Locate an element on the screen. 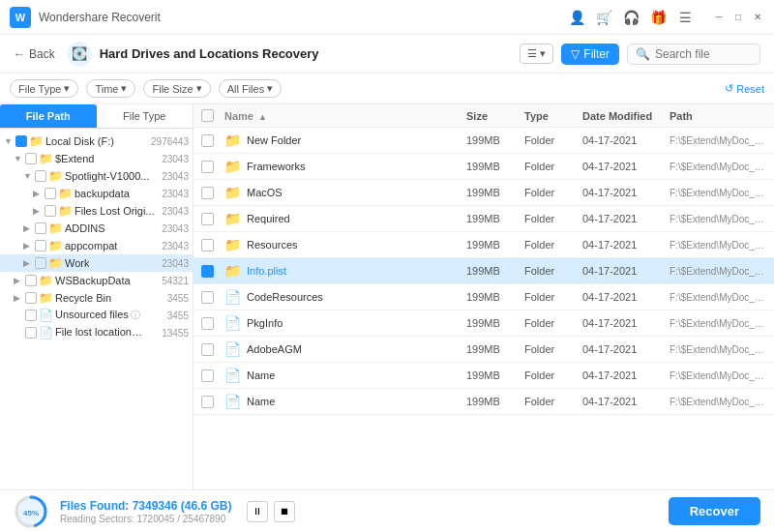 This screenshot has height=532, width=774. table-row: 📁New Folder199MBFolder04-17-2021F:\$Exte… is located at coordinates (484, 141).